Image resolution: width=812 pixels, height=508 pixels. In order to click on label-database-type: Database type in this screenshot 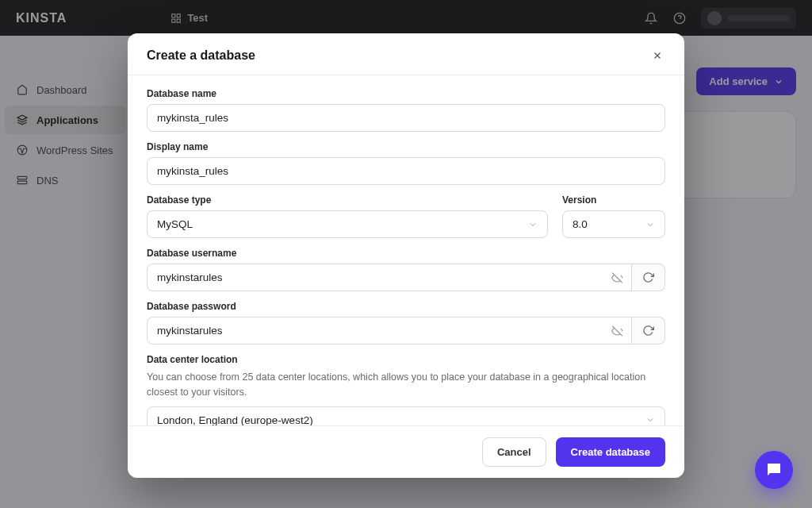, I will do `click(347, 200)`.